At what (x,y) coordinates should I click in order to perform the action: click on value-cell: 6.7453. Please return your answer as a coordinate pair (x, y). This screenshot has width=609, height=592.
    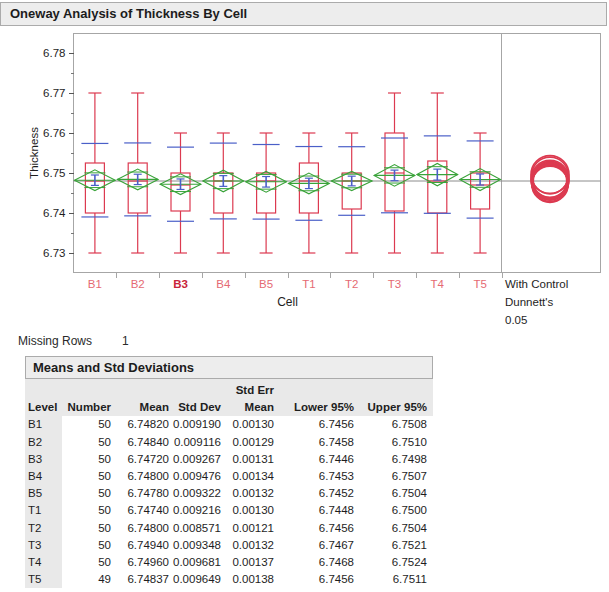
    Looking at the image, I should click on (317, 476).